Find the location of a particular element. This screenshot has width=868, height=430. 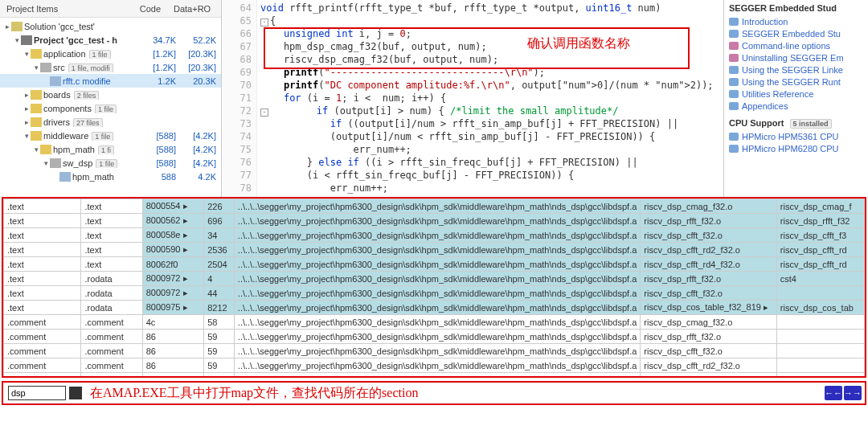

tree-row: ▾sw_dsp1 file[588][4.2K] is located at coordinates (111, 162).